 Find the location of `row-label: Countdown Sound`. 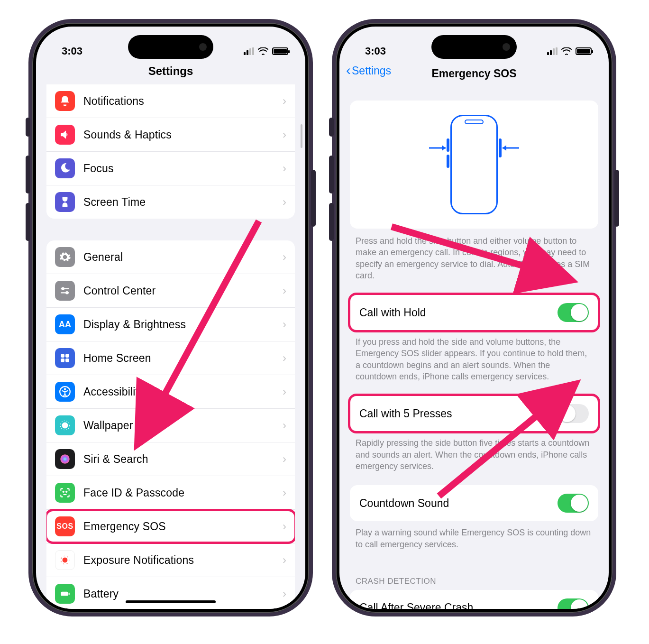

row-label: Countdown Sound is located at coordinates (404, 504).